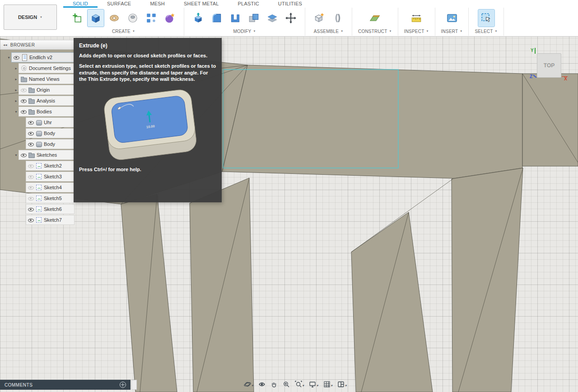  What do you see at coordinates (133, 18) in the screenshot?
I see `hole-button` at bounding box center [133, 18].